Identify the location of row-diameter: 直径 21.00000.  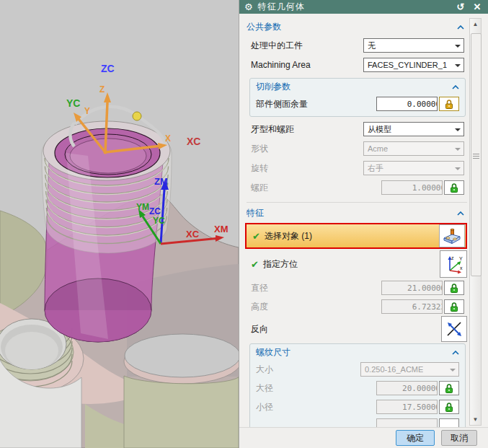
(358, 288).